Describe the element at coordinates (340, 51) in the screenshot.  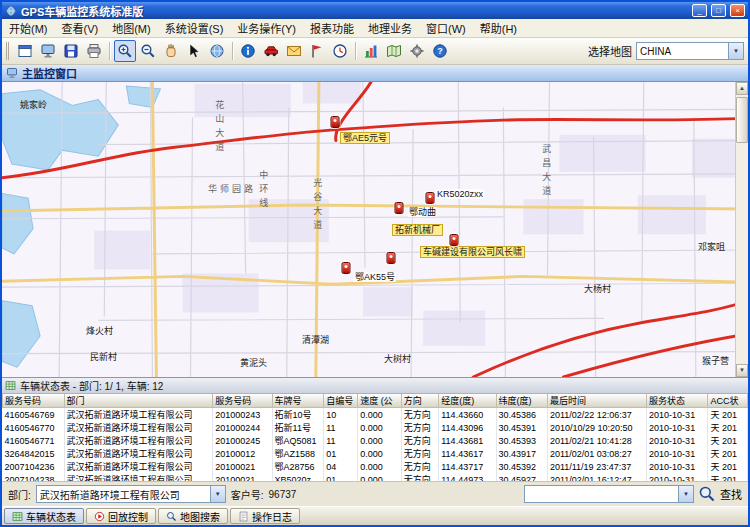
I see `history-button` at that location.